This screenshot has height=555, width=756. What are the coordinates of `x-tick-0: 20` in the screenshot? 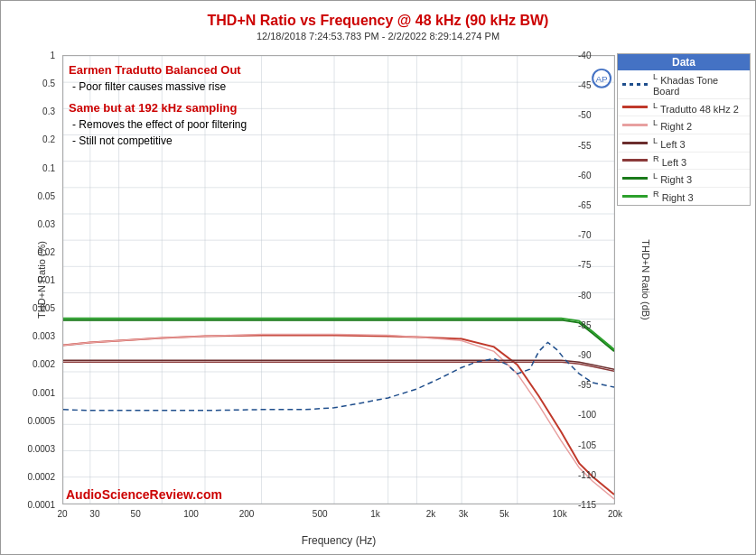 It's located at (61, 514).